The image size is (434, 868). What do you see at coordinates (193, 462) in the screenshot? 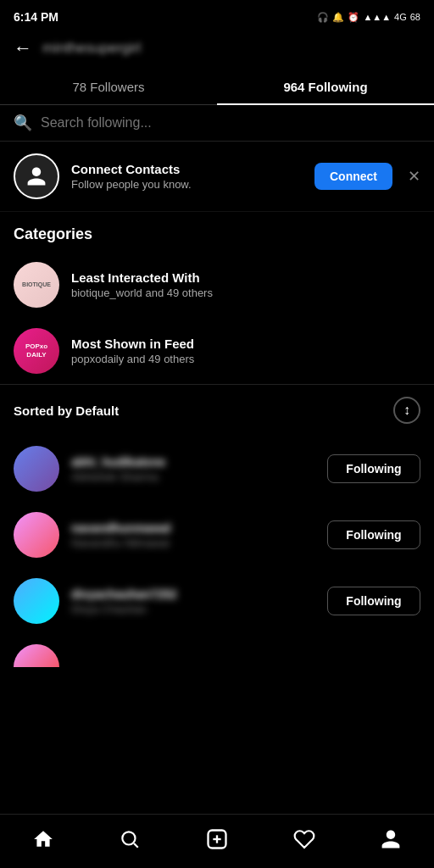
I see `user-handle-0: abhi_hudikatone` at bounding box center [193, 462].